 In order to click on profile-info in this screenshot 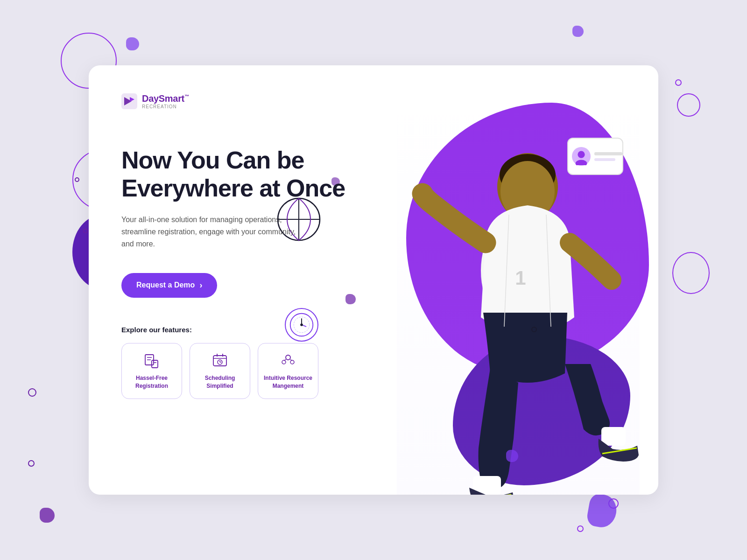, I will do `click(608, 157)`.